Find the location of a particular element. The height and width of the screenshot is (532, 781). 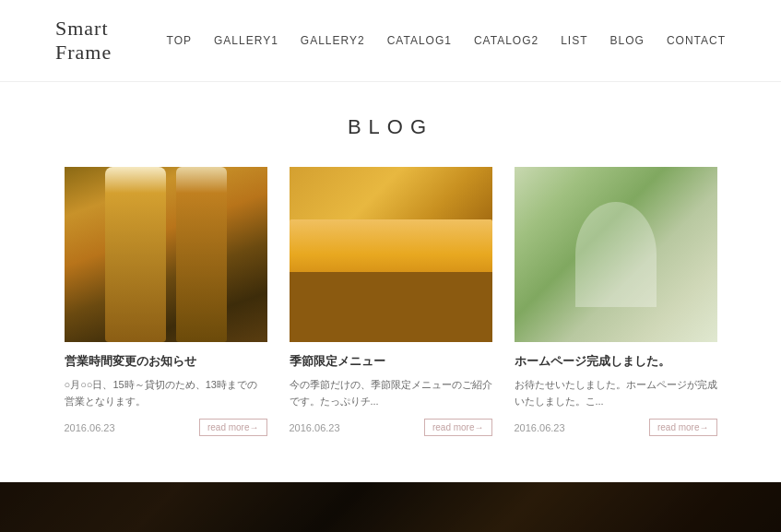

main-nav: TOP GALLERY1 GALLERY2 CATALOG1 CATALOG2 … is located at coordinates (446, 41).